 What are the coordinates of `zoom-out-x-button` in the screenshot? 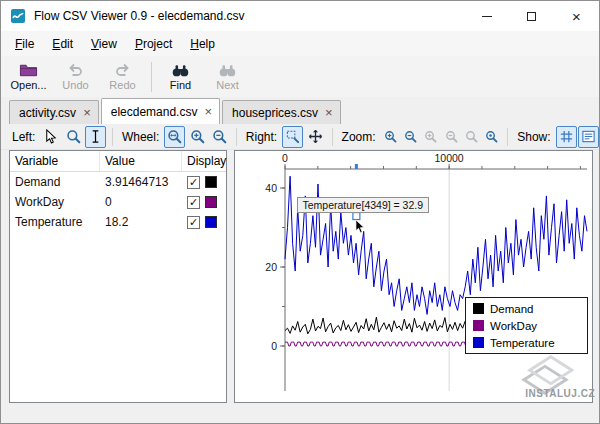 It's located at (450, 137).